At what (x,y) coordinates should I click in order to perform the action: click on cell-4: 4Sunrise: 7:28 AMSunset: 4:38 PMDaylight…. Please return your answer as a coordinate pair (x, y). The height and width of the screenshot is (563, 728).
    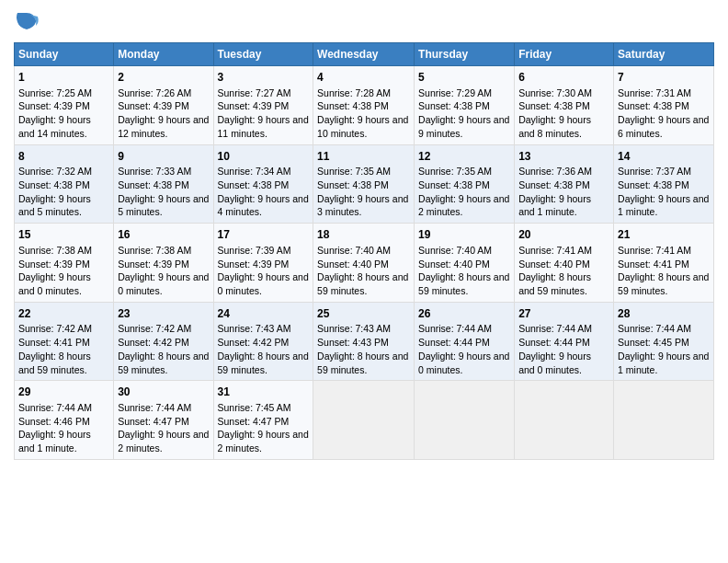
    Looking at the image, I should click on (364, 106).